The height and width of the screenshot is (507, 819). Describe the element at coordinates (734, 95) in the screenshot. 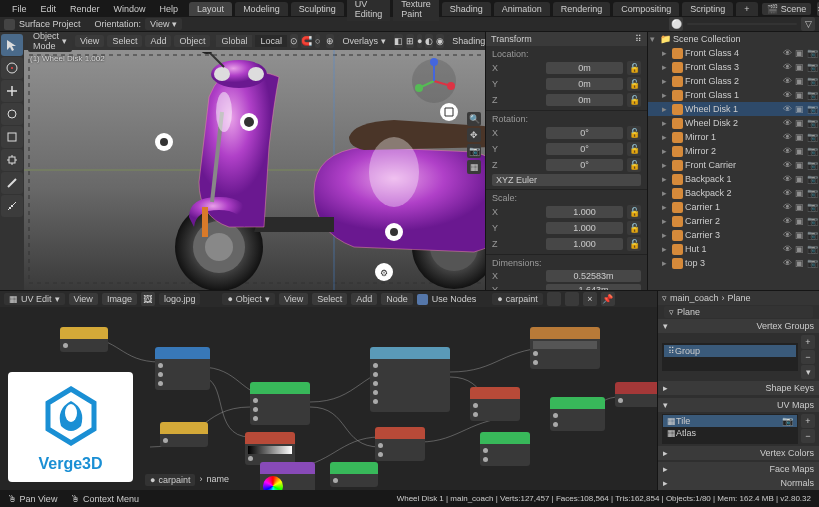

I see `outliner-item: ▸Front Glass 1👁▣📷` at that location.